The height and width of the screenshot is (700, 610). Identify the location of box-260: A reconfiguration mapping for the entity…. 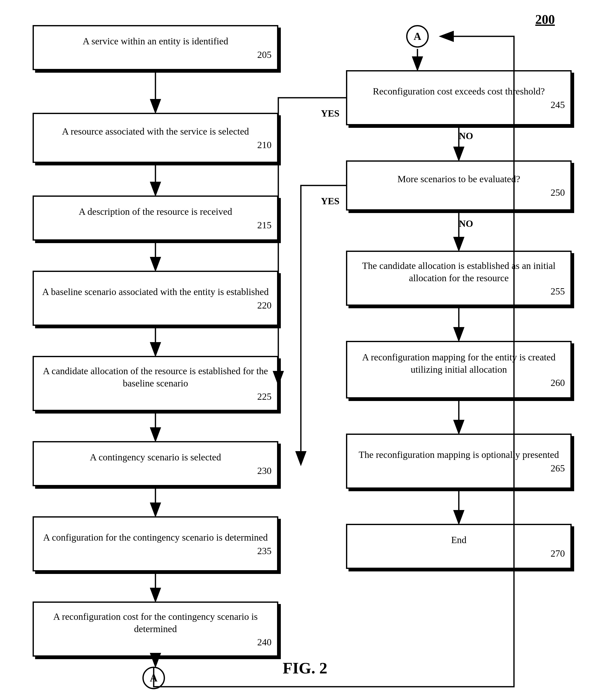
(459, 370).